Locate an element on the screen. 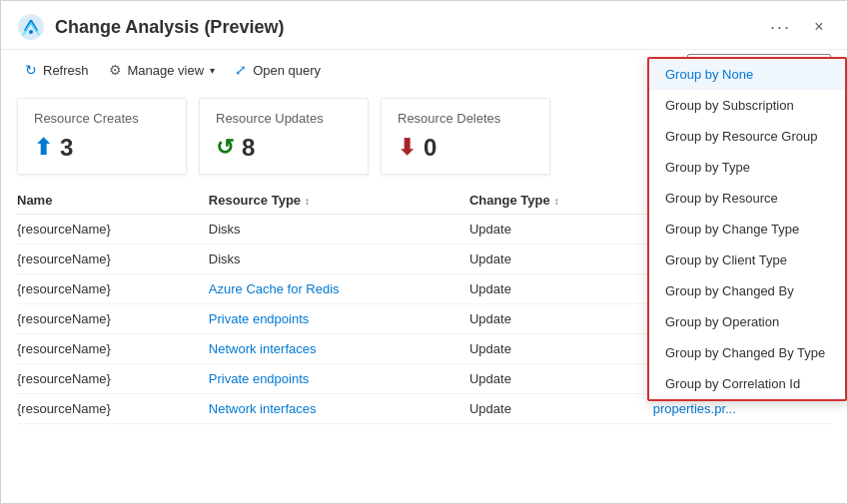 This screenshot has width=848, height=504. col-resource-type: Resource Type↕ is located at coordinates (340, 201).